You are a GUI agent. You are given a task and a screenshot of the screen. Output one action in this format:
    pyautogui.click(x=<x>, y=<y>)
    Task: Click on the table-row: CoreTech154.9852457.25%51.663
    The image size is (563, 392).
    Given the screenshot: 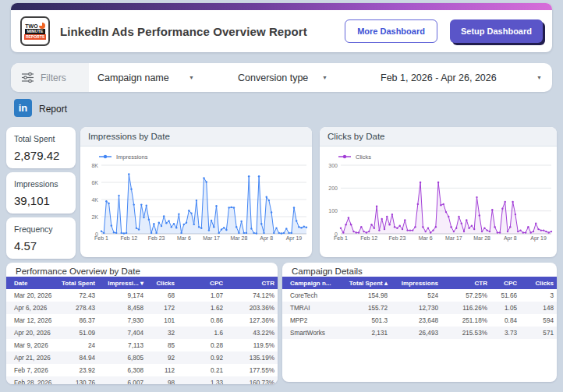 What is the action you would take?
    pyautogui.click(x=420, y=295)
    